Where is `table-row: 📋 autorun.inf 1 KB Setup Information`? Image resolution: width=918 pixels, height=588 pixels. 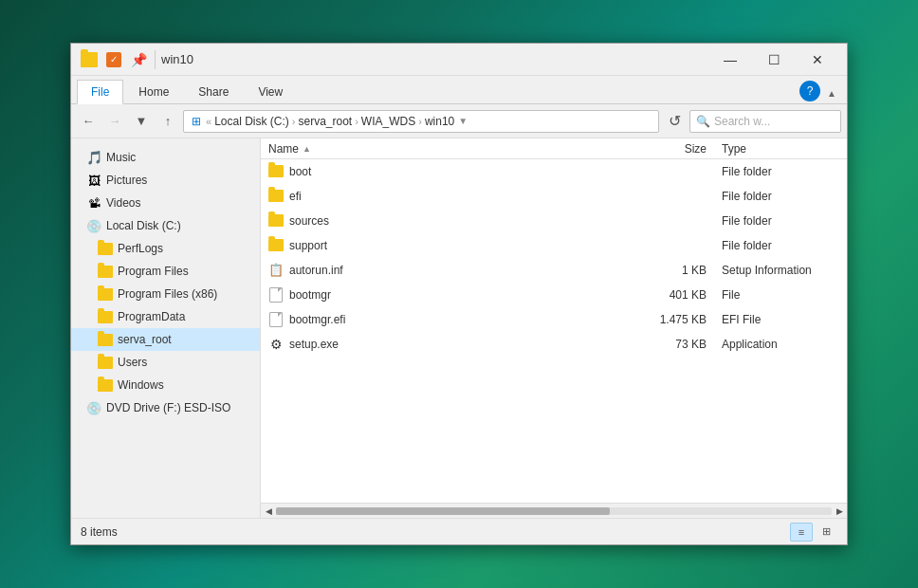 table-row: 📋 autorun.inf 1 KB Setup Information is located at coordinates (554, 270).